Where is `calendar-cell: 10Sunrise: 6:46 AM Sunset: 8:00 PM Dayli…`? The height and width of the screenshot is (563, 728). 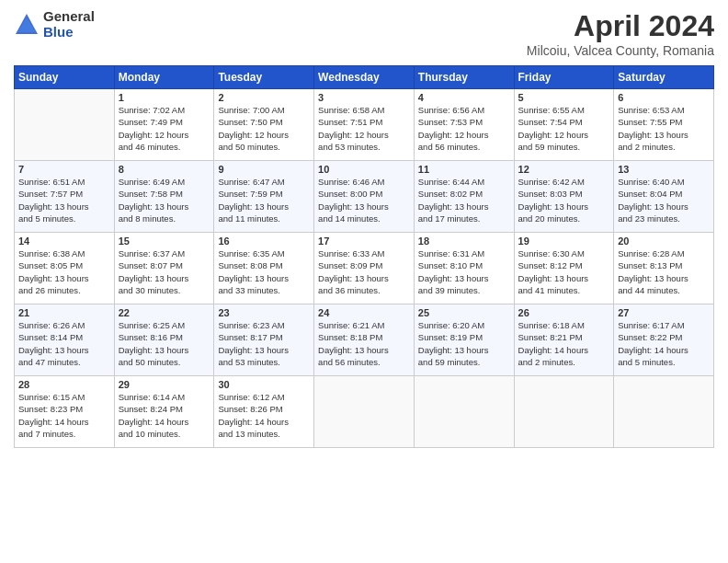
calendar-cell: 10Sunrise: 6:46 AM Sunset: 8:00 PM Dayli… is located at coordinates (364, 197).